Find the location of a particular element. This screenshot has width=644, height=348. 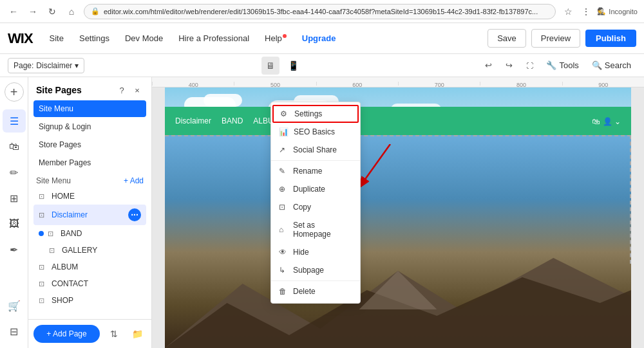

context-menu-copy: ⊡ Copy is located at coordinates (316, 207).